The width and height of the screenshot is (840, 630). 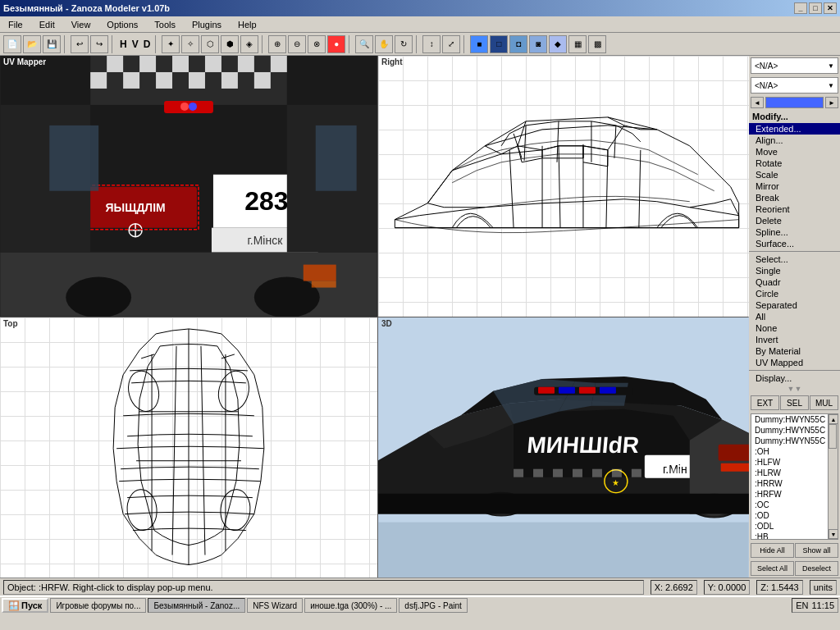 I want to click on dropdown-na-1: <N/A> ▼, so click(x=794, y=66).